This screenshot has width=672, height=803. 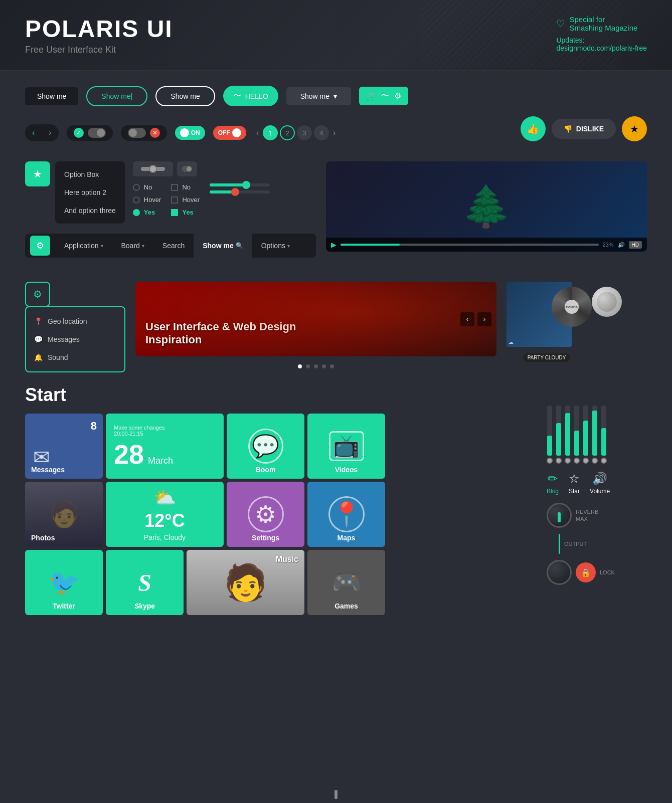 I want to click on sidebar-item-geo: 📍 Geo location, so click(x=75, y=321).